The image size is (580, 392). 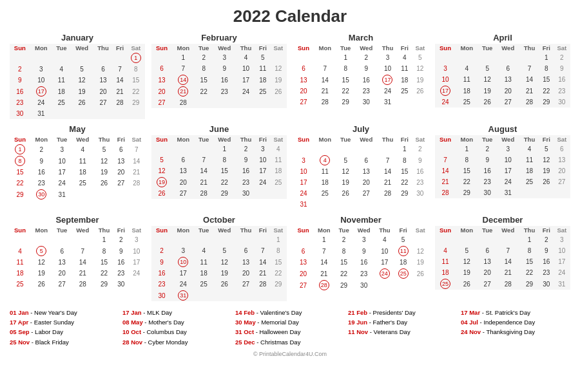 What do you see at coordinates (19, 313) in the screenshot?
I see `holiday-date: 01 Jan` at bounding box center [19, 313].